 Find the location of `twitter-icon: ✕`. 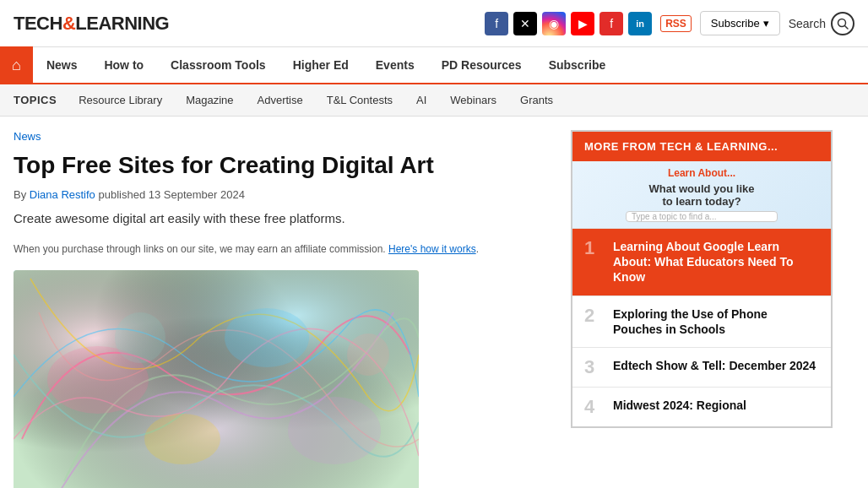

twitter-icon: ✕ is located at coordinates (525, 24).